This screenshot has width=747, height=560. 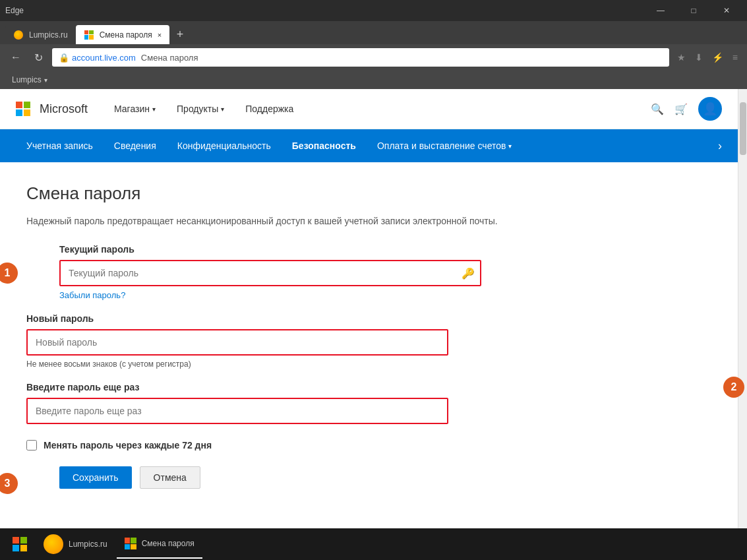 What do you see at coordinates (270, 273) in the screenshot?
I see `current-password-wrapper: 🔑` at bounding box center [270, 273].